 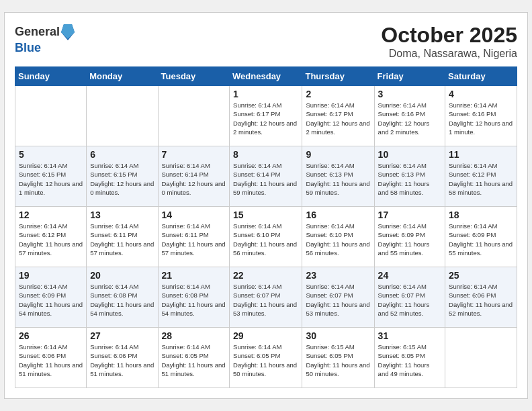 What do you see at coordinates (266, 177) in the screenshot?
I see `calendar-cell: 8Sunrise: 6:14 AM Sunset: 6:14 PM Daylig…` at bounding box center [266, 177].